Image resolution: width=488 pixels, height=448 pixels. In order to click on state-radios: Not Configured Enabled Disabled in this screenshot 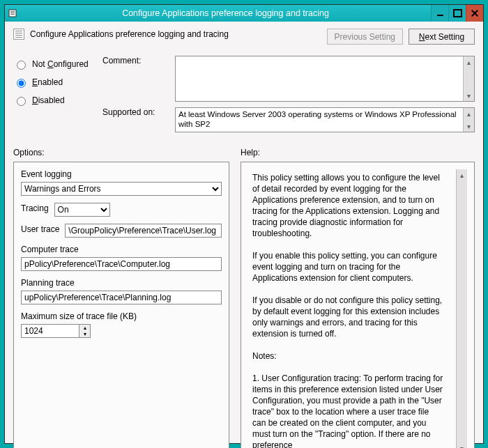, I will do `click(55, 97)`.